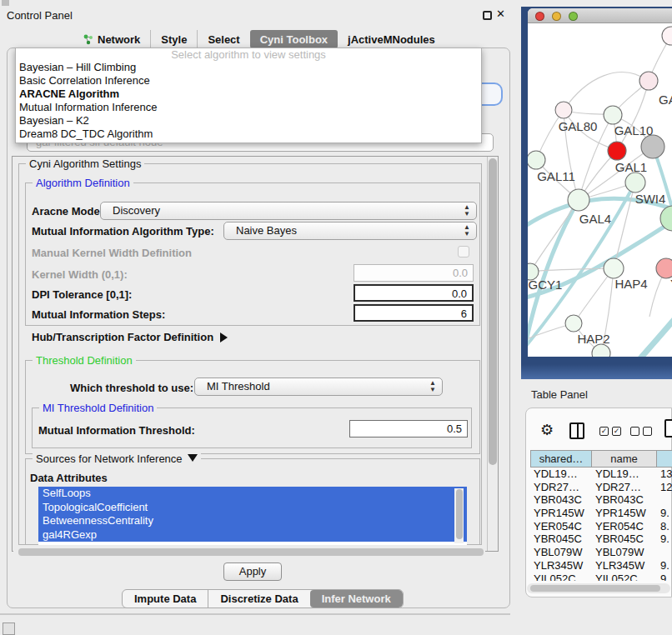  I want to click on network-node-gal80, so click(564, 110).